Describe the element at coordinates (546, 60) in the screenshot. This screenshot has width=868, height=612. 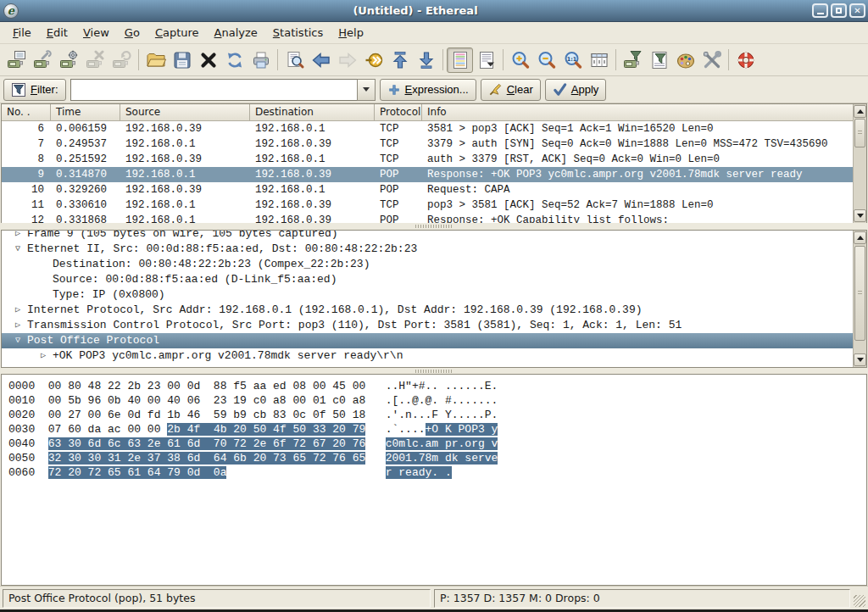
I see `zoom-out-icon` at that location.